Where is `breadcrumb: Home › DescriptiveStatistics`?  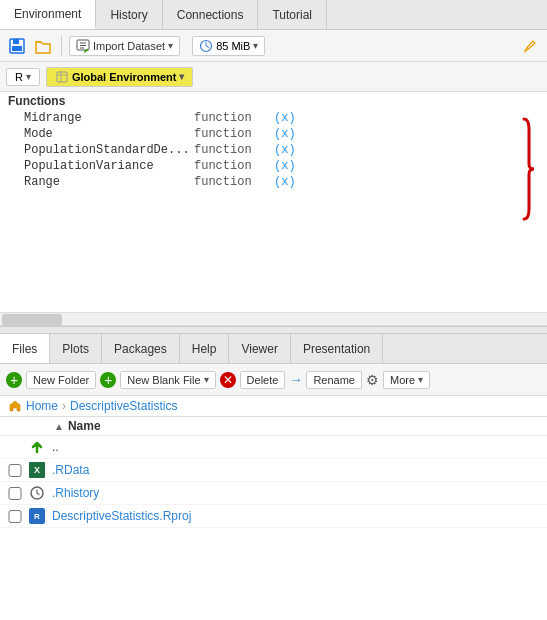
breadcrumb: Home › DescriptiveStatistics is located at coordinates (274, 406).